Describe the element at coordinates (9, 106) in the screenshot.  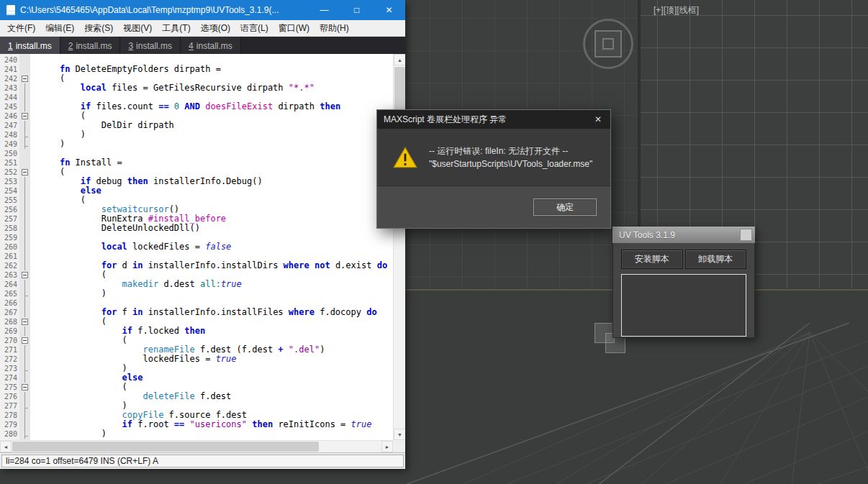
I see `line-number: 245` at that location.